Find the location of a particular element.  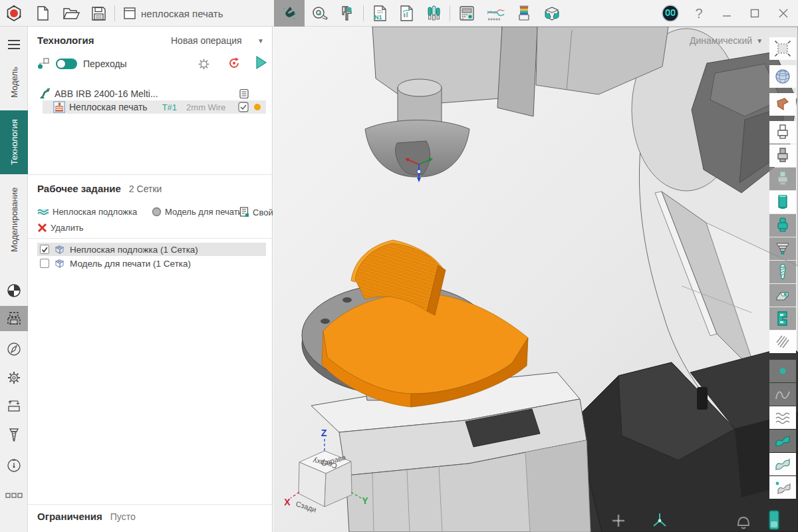

tree-row-operation: Неплоская печать T#1 2mm Wire is located at coordinates (154, 107).